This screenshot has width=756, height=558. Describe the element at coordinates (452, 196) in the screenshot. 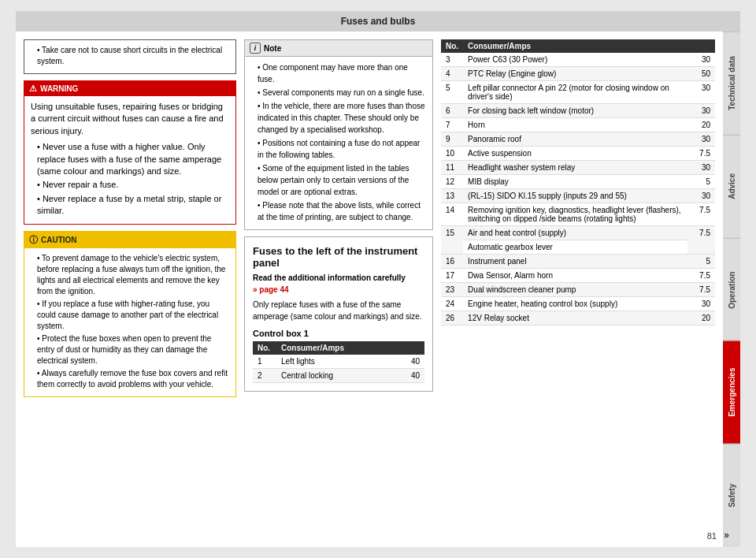

I see `cell-no: 13` at that location.